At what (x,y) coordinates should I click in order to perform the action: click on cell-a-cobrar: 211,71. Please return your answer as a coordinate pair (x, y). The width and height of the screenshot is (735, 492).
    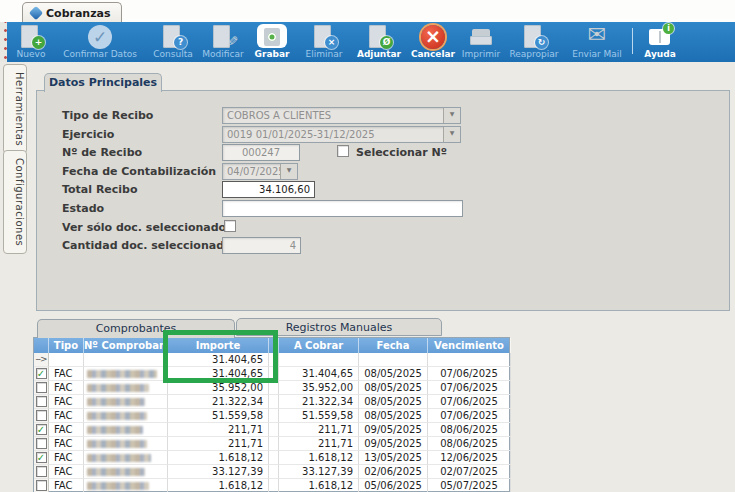
    Looking at the image, I should click on (319, 444).